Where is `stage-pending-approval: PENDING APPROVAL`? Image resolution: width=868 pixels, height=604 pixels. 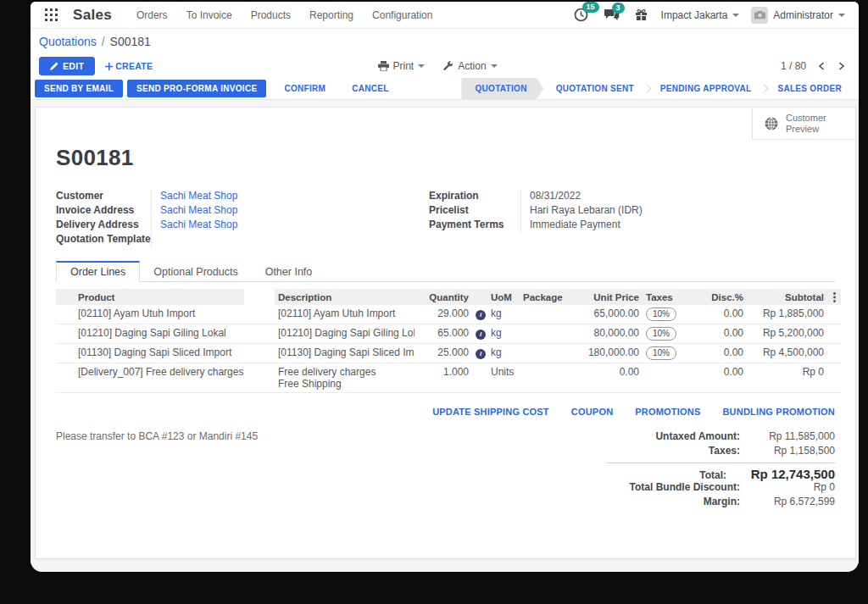
stage-pending-approval: PENDING APPROVAL is located at coordinates (706, 88).